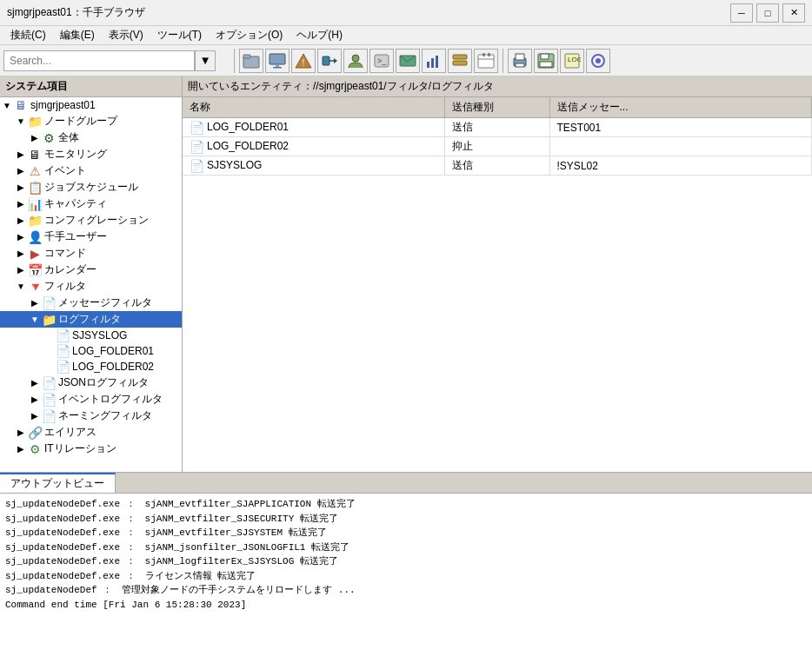 This screenshot has height=663, width=812. I want to click on table-row: 📄LOG_FOLDER01 送信 TEST001, so click(497, 128).